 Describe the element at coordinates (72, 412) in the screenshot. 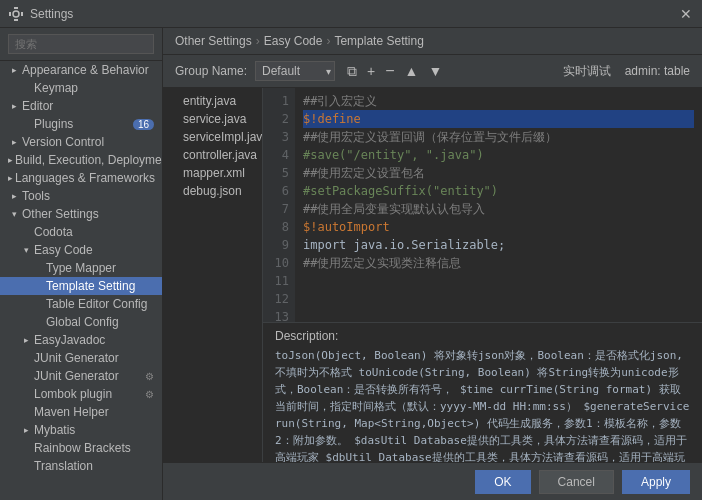

I see `sidebar-item-label: Maven Helper` at that location.